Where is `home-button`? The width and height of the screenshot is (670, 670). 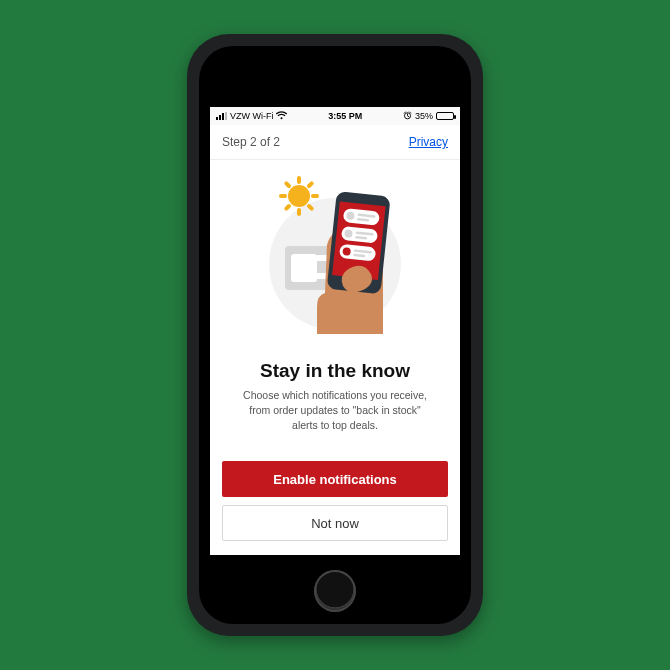 home-button is located at coordinates (335, 591).